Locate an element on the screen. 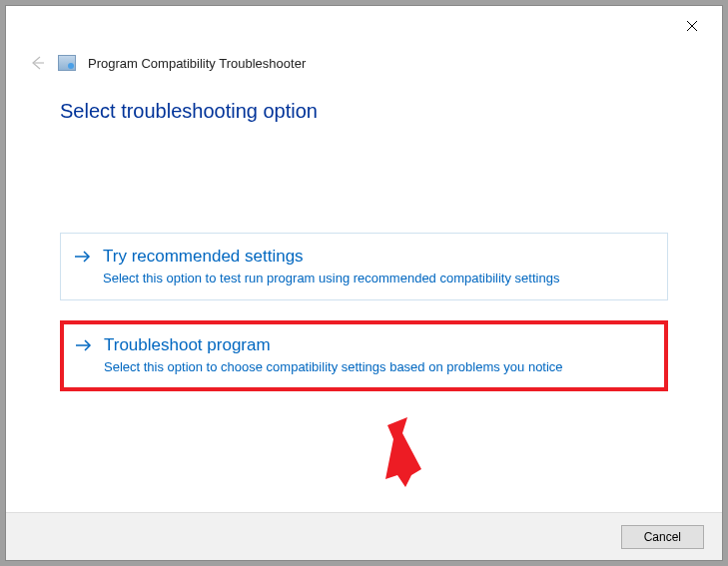  header-title: Program Compatibility Troubleshooter is located at coordinates (197, 64).